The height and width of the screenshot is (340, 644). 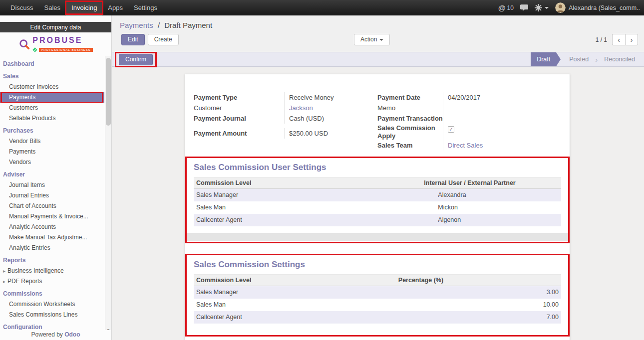 I want to click on company-logo: PROBUSE PROFESSIONAL BUSINESS, so click(x=56, y=44).